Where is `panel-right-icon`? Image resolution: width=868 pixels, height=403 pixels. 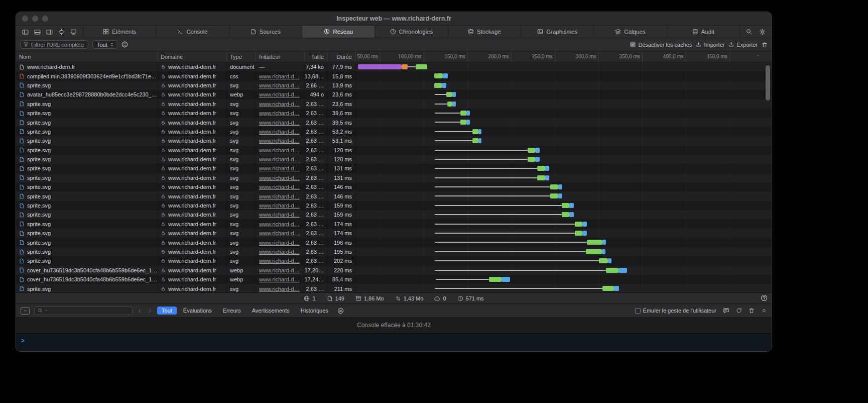
panel-right-icon is located at coordinates (49, 32).